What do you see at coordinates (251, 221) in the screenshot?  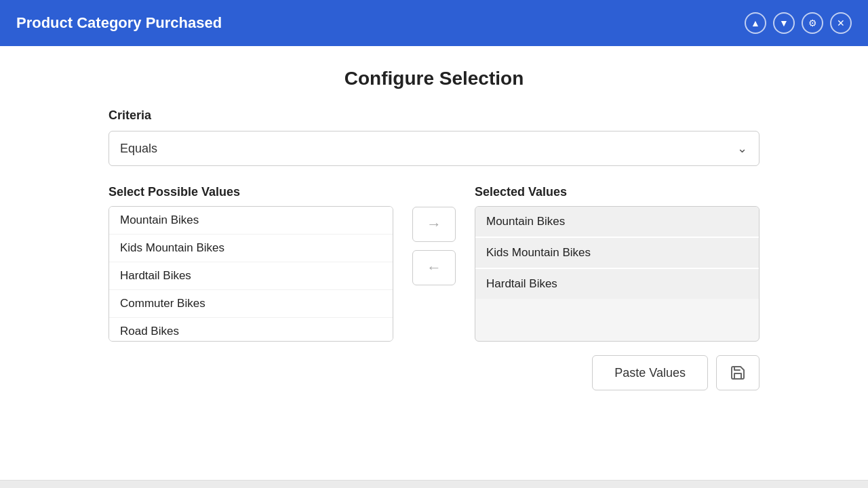 I see `list-item: Mountain Bikes` at bounding box center [251, 221].